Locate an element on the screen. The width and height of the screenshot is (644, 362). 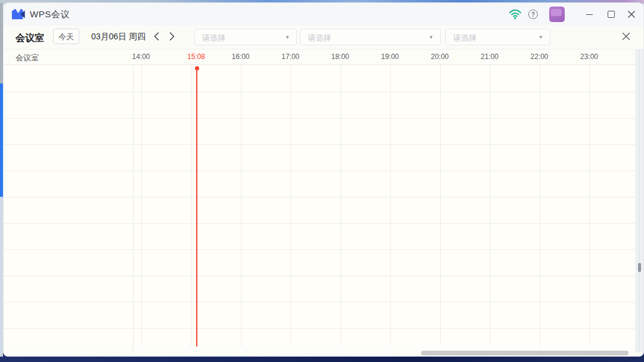
filter-toolbar: 会议室 今天 03月06日 周四 请选择 ▼ 请选择 ▼ 请选择 ▼ is located at coordinates (323, 38).